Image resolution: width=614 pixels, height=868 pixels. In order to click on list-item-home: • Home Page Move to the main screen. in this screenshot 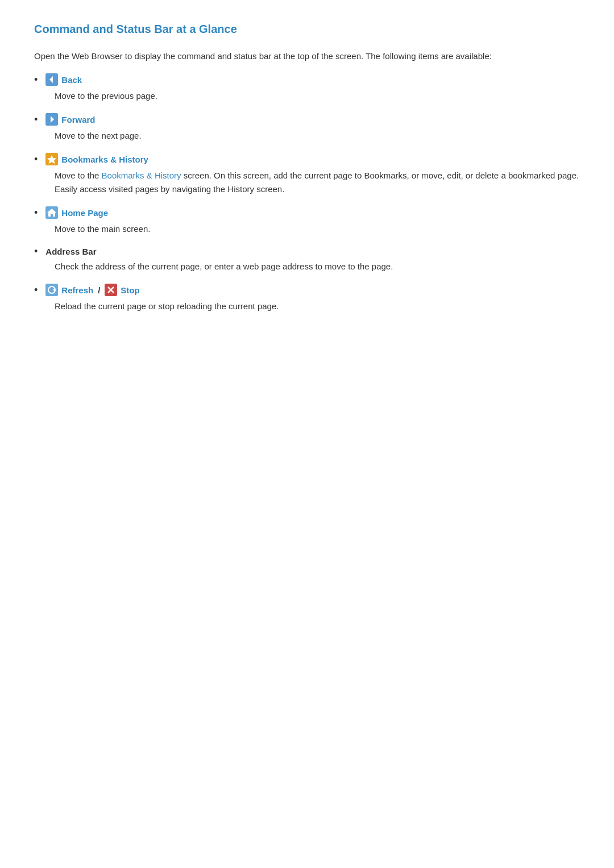, I will do `click(307, 221)`.